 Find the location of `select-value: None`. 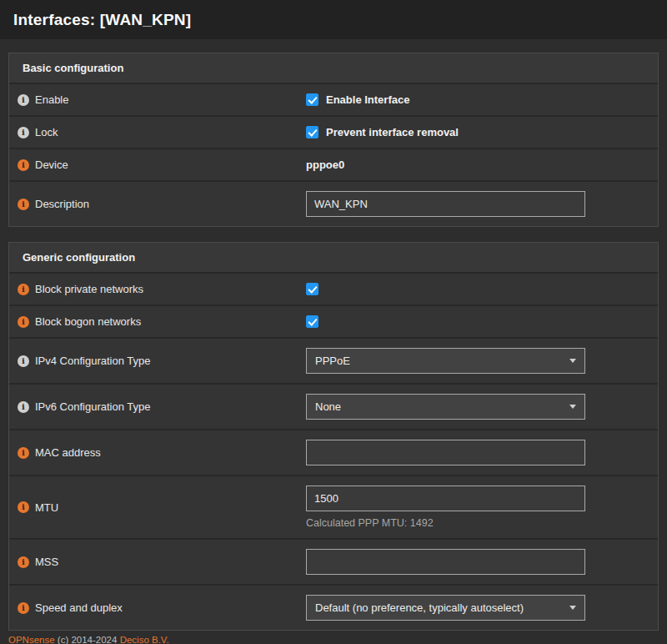

select-value: None is located at coordinates (328, 407).